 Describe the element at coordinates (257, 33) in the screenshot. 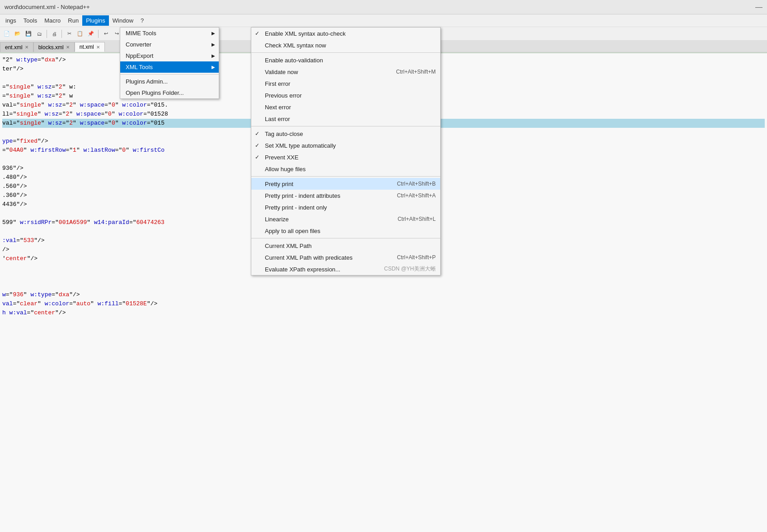

I see `xml-enable-syntax-check-icon: ✓` at that location.